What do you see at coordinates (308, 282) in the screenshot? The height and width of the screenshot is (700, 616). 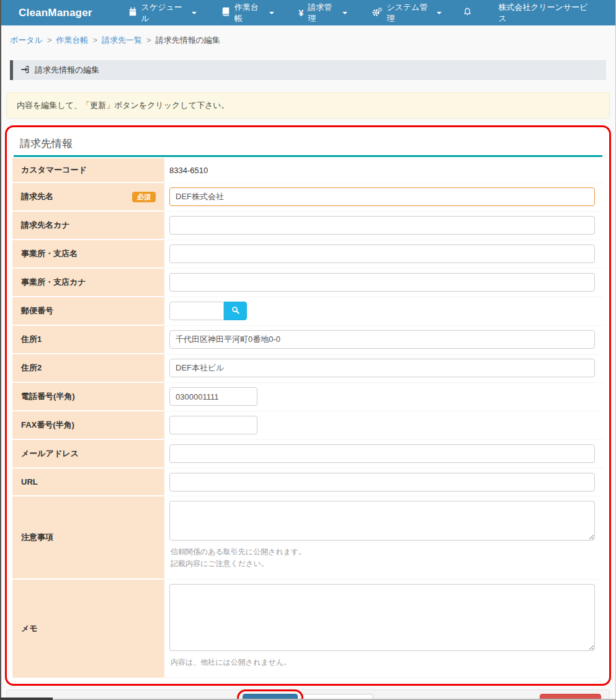 I see `table-row: 事業所・支店カナ` at bounding box center [308, 282].